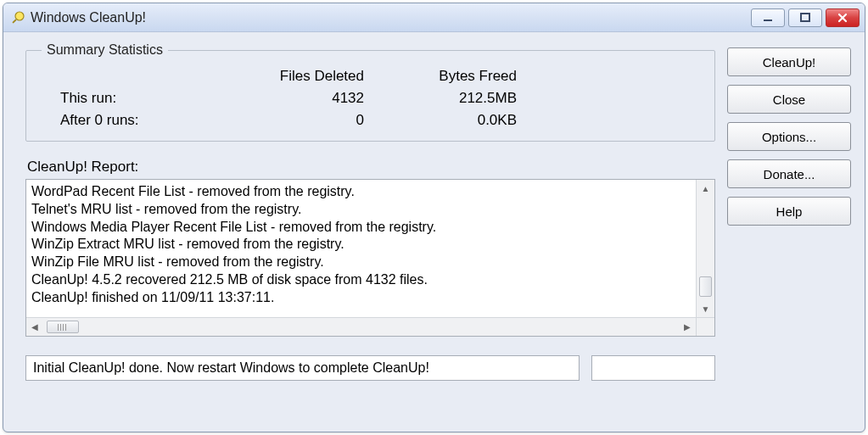  What do you see at coordinates (457, 76) in the screenshot?
I see `col-header-bytes: Bytes Freed` at bounding box center [457, 76].